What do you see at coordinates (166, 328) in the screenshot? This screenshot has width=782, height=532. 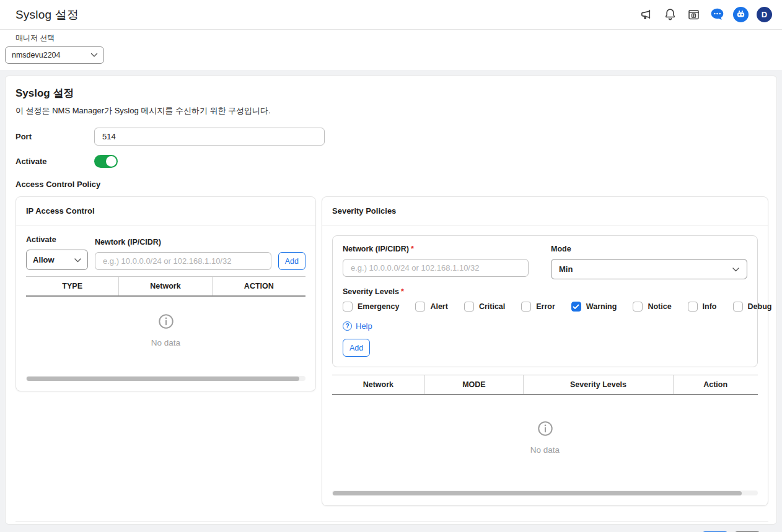 I see `ip-no-data: No data` at bounding box center [166, 328].